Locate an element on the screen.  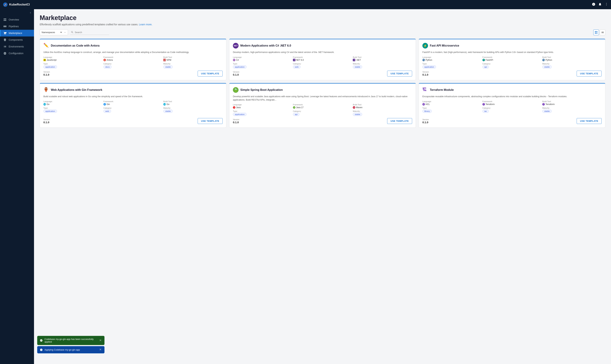
lang-icon: JS is located at coordinates (45, 60).